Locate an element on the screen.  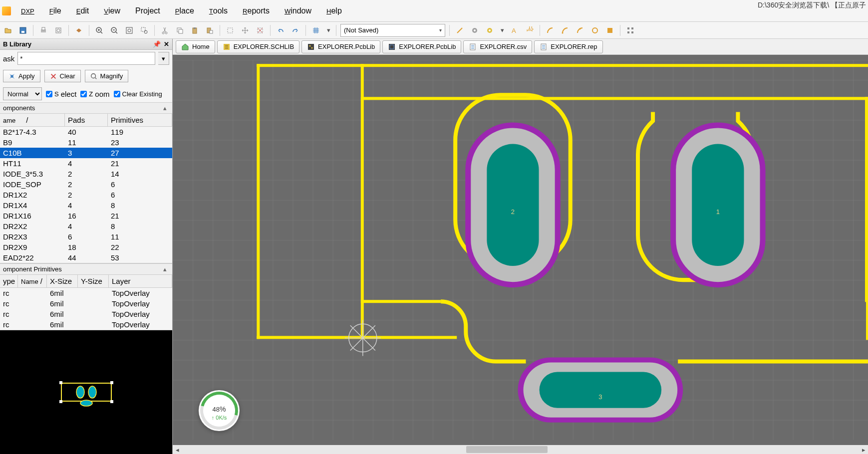
menu-help: Help is located at coordinates (334, 11).